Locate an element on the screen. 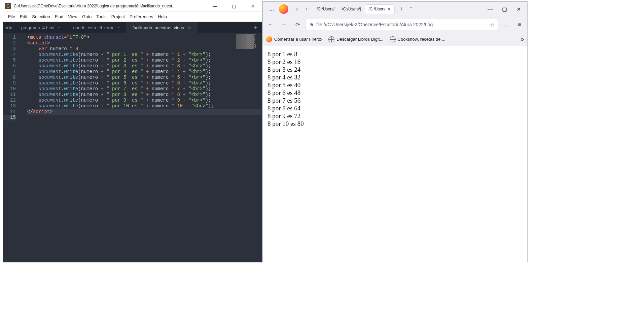  fold-column is located at coordinates (21, 148).